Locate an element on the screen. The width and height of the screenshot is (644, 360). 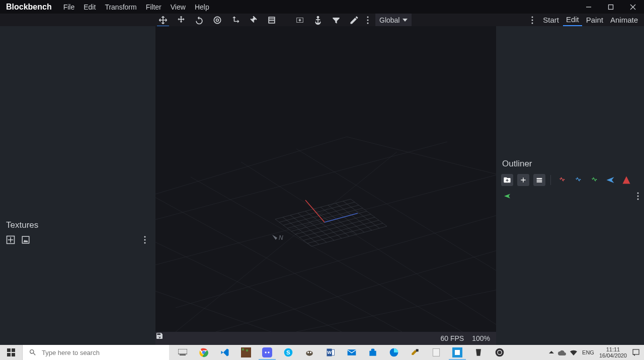
add-cube-outliner-icon is located at coordinates (523, 180).